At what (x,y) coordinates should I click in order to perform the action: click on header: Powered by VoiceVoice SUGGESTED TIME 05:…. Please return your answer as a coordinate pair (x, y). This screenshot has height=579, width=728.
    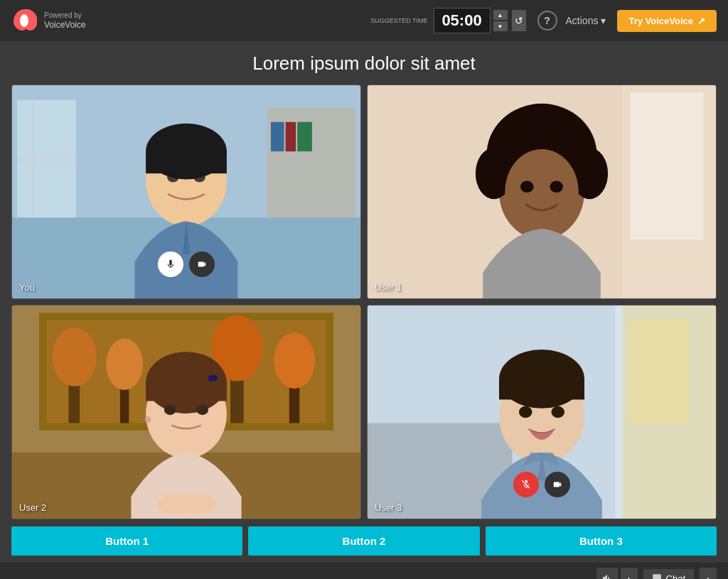
    Looking at the image, I should click on (364, 21).